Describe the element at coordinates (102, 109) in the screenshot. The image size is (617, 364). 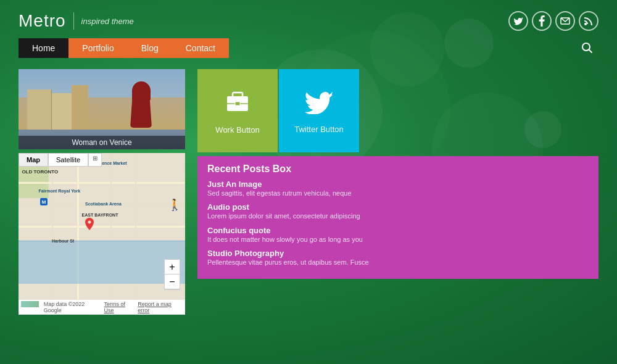
I see `venice-image-tile: Woman on Venice` at that location.